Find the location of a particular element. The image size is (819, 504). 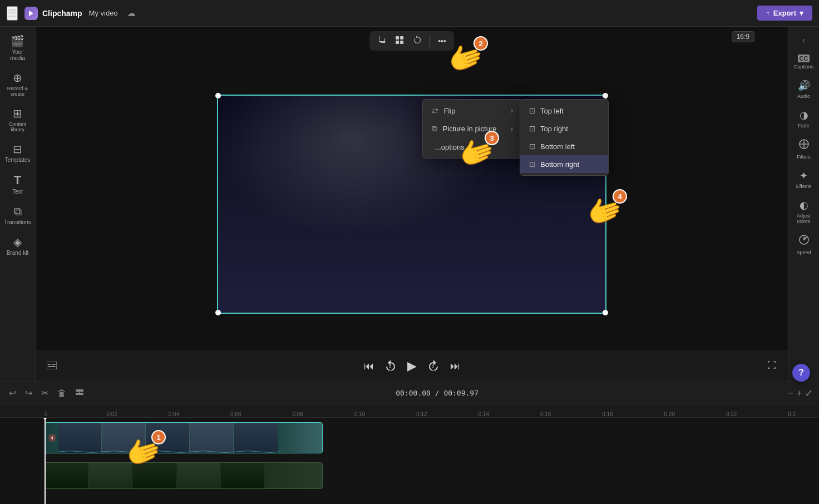

rotate-button is located at coordinates (417, 41).